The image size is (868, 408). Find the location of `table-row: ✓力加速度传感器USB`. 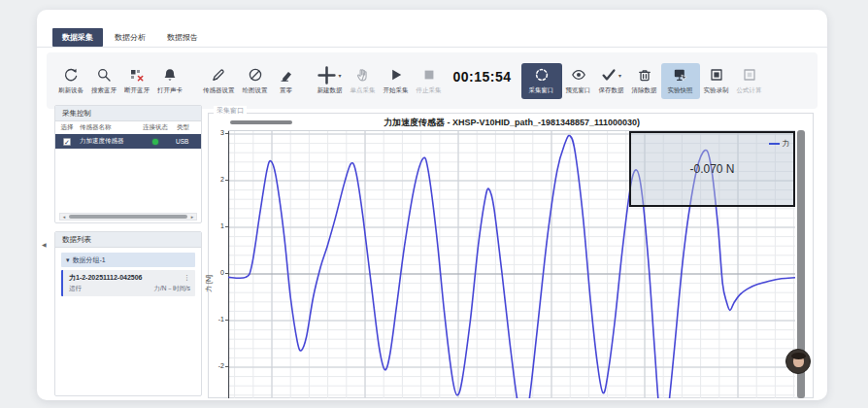

table-row: ✓力加速度传感器USB is located at coordinates (128, 142).